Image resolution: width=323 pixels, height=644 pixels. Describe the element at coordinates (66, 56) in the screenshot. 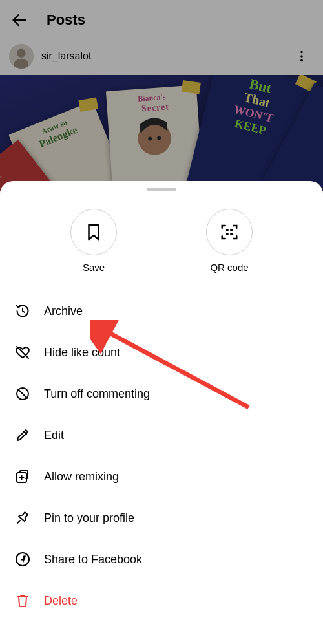

I see `username-label: sir_larsalot` at that location.